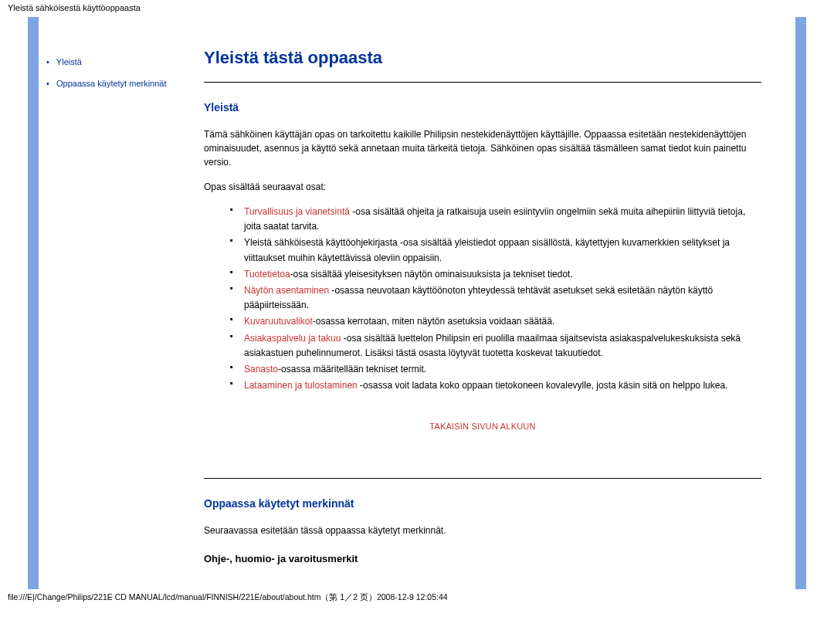 Image resolution: width=834 pixels, height=644 pixels. I want to click on link-lataaminen: Lataaminen ja tulostaminen, so click(302, 385).